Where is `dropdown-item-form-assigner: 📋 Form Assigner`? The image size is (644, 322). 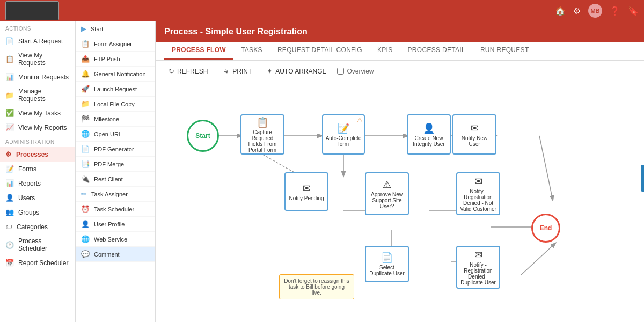
dropdown-item-form-assigner: 📋 Form Assigner is located at coordinates (115, 44).